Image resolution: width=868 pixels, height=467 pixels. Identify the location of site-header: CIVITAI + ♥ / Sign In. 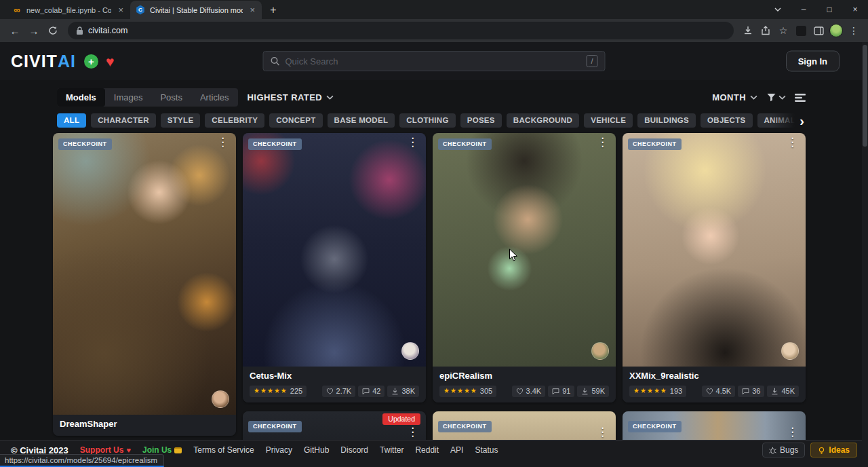
(434, 61).